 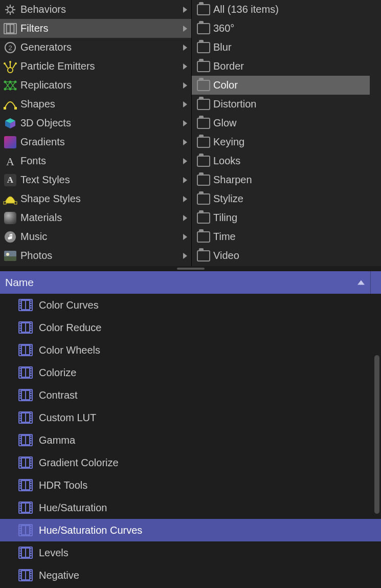 What do you see at coordinates (190, 575) in the screenshot?
I see `filter-item: Negative` at bounding box center [190, 575].